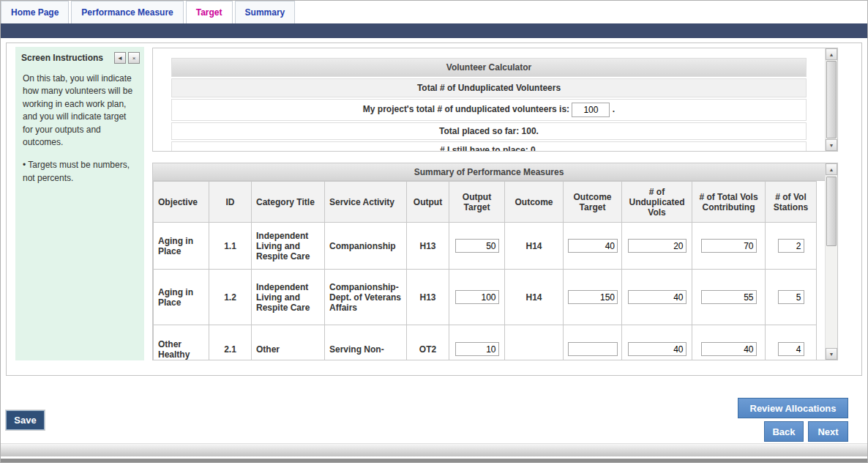 This screenshot has height=463, width=868. What do you see at coordinates (729, 202) in the screenshot?
I see `col-total-vols-contributing: # of Total Vols Contributing` at bounding box center [729, 202].